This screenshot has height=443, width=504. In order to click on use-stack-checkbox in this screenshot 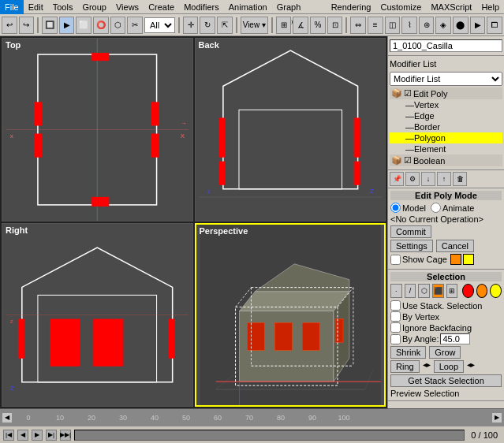, I will do `click(396, 306)`.